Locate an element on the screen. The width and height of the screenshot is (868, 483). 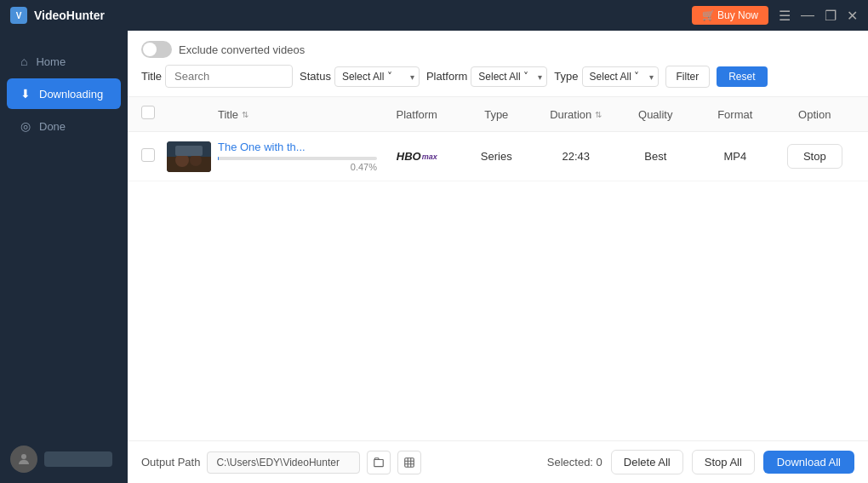
title-filter-label: Title is located at coordinates (151, 77).